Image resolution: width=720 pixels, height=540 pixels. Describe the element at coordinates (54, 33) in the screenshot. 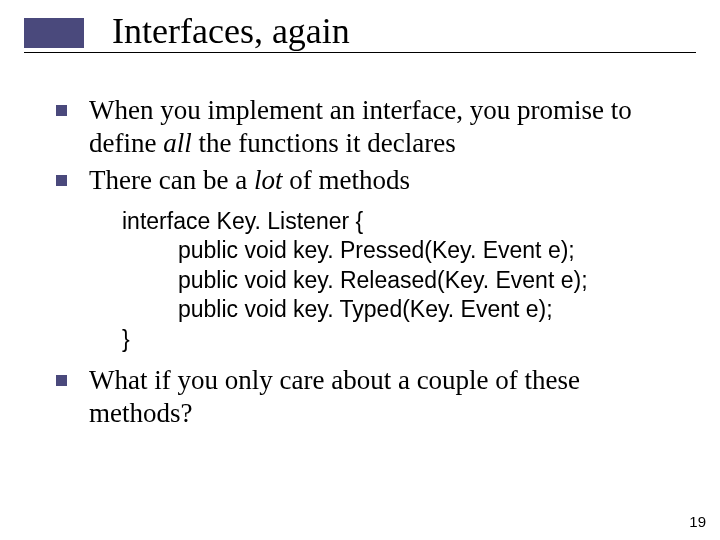

I see `title-accent-bar` at that location.